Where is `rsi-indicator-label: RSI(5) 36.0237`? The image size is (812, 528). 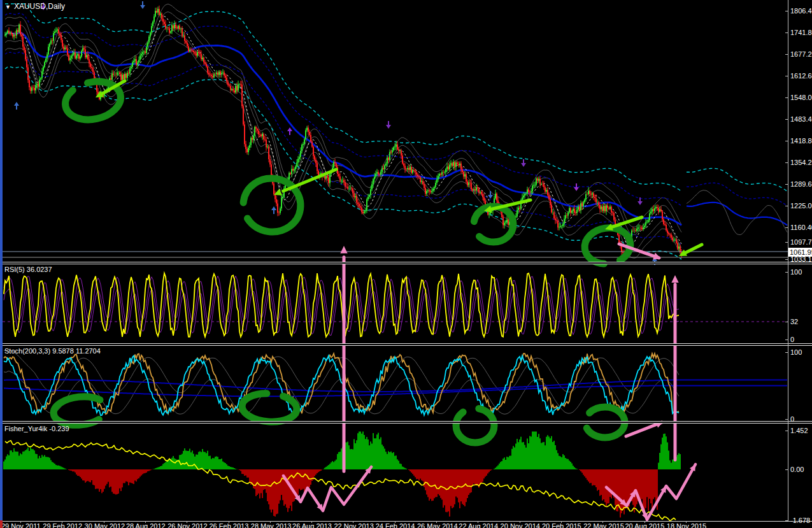 rsi-indicator-label: RSI(5) 36.0237 is located at coordinates (28, 269).